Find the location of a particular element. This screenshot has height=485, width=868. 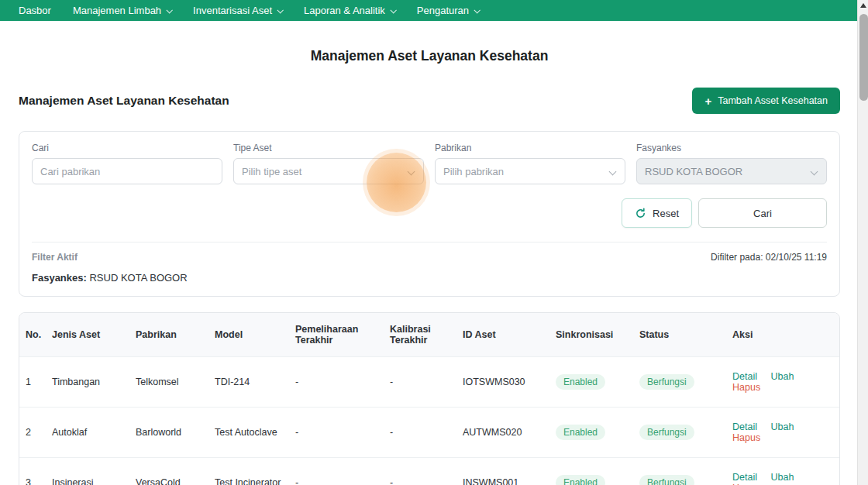

section-header: Manajemen Aset Layanan Kesehatan + Tamba… is located at coordinates (429, 101).